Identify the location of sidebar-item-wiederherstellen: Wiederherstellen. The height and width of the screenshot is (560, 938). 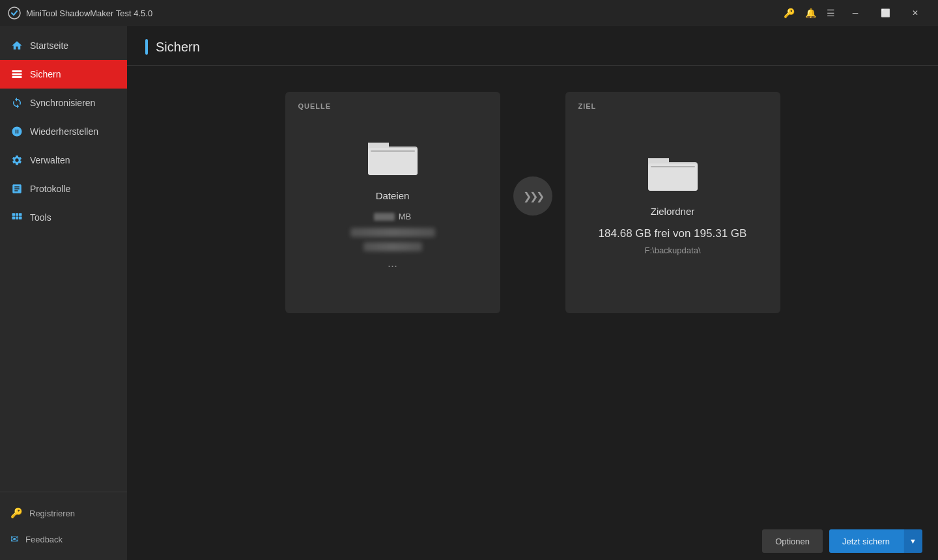
(64, 132).